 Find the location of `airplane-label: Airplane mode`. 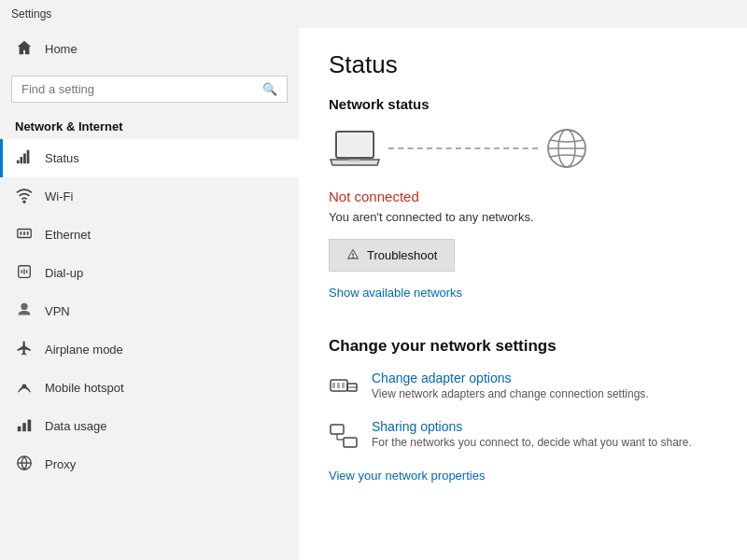

airplane-label: Airplane mode is located at coordinates (84, 349).